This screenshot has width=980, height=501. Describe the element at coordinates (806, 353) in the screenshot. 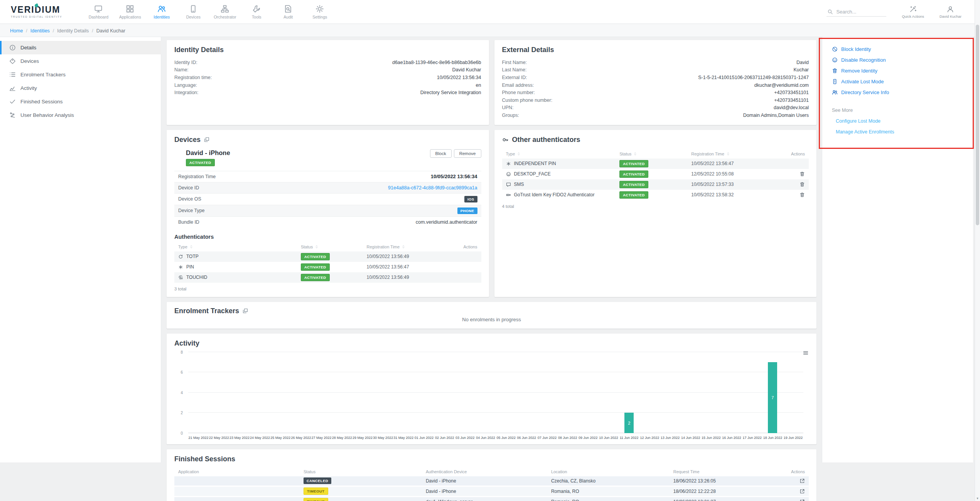

I see `chart-menu-icon` at that location.